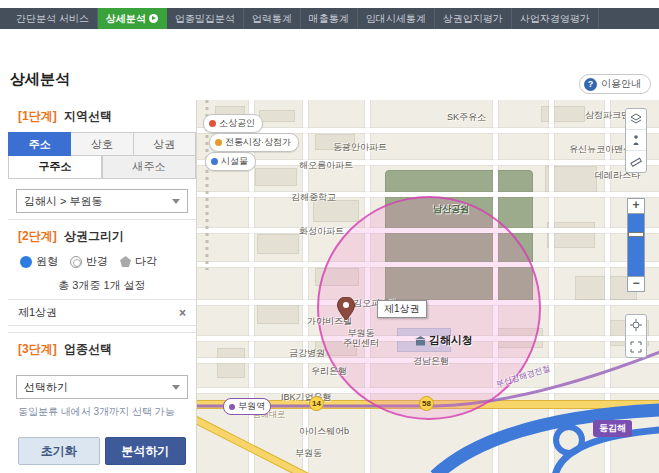 This screenshot has width=659, height=473. Describe the element at coordinates (636, 326) in the screenshot. I see `current-location-button` at that location.